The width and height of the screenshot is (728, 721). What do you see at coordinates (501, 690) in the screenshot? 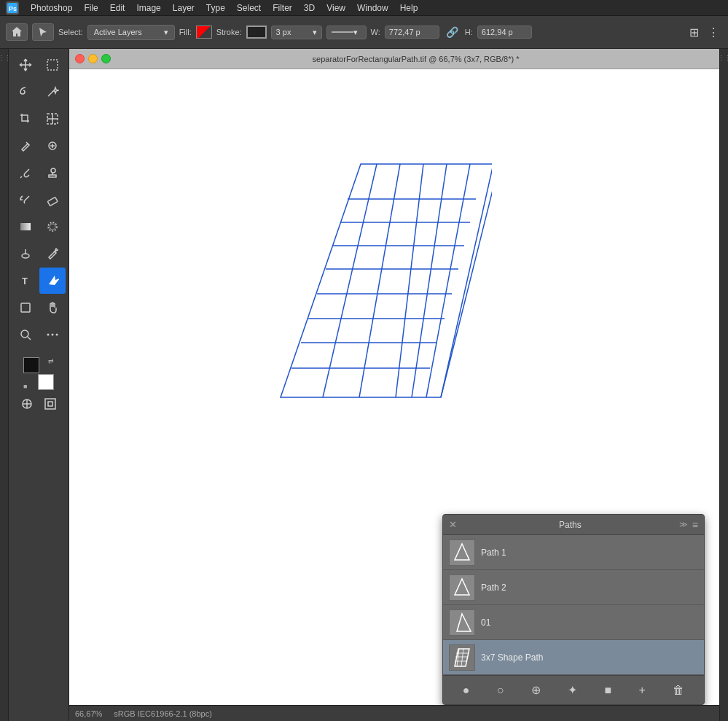
I see `stroke-path-button: ○` at bounding box center [501, 690].